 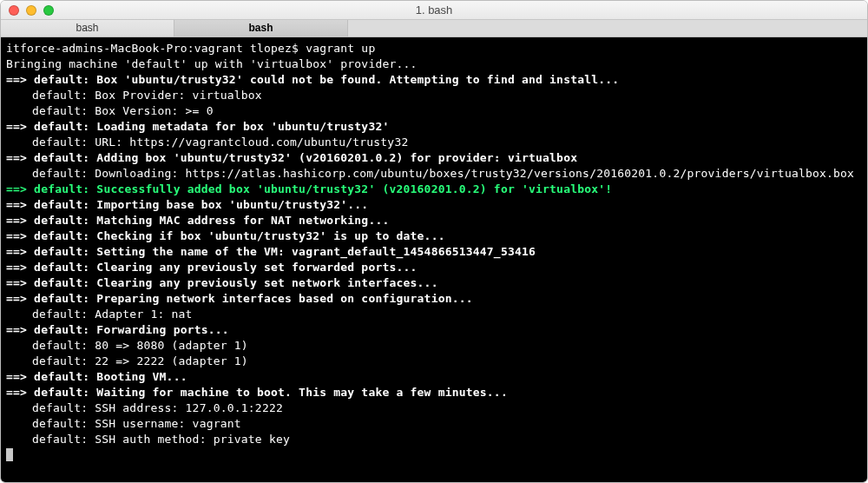 What do you see at coordinates (434, 158) in the screenshot?
I see `terminal-line: ==> default: Adding box 'ubuntu/trusty32…` at bounding box center [434, 158].